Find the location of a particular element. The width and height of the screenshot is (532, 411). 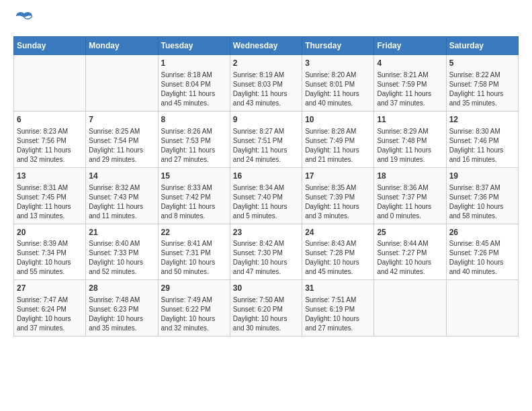

calendar-cell: 24Sunrise: 8:43 AM Sunset: 7:28 PM Dayli… is located at coordinates (339, 252).